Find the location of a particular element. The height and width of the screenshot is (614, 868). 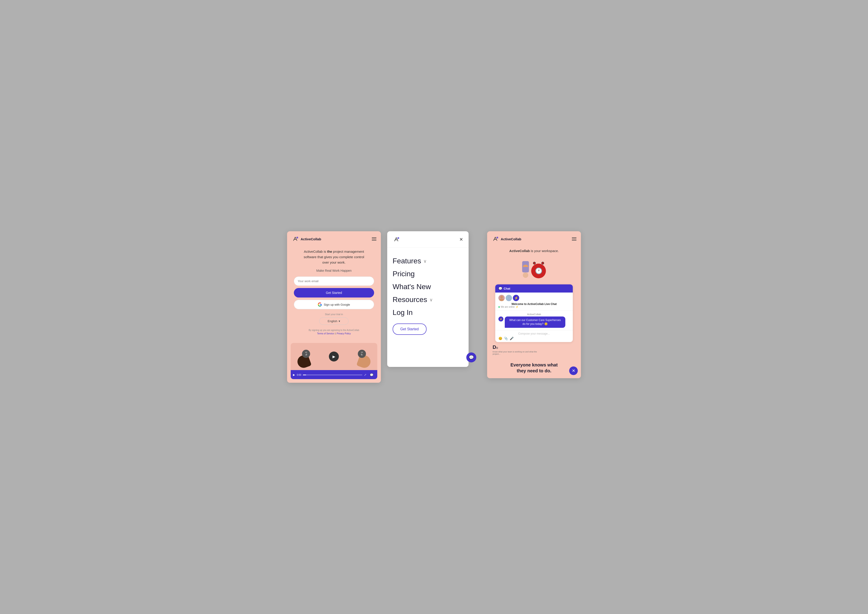

chat-actions: 😊 📎 🎤 is located at coordinates (534, 338).